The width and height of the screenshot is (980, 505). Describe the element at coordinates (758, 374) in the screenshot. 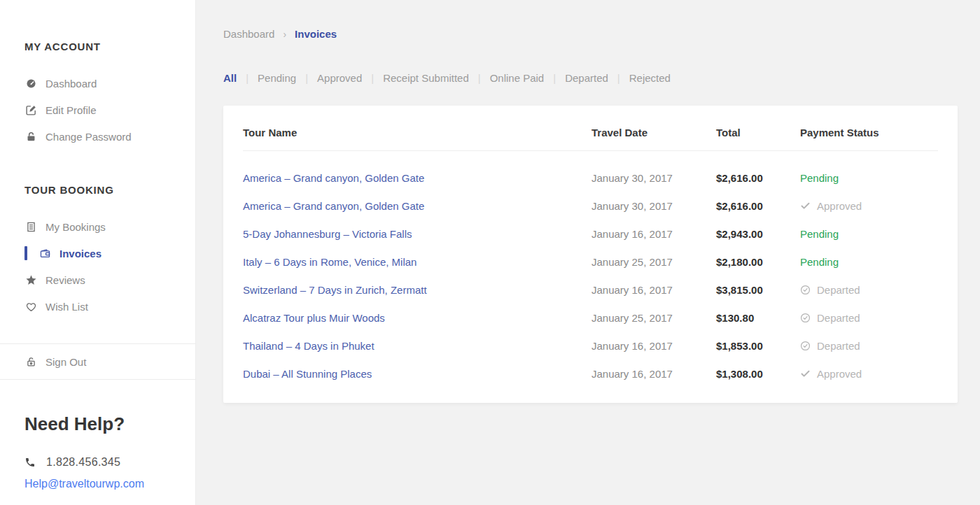

I see `total-amount: $1,308.00` at that location.